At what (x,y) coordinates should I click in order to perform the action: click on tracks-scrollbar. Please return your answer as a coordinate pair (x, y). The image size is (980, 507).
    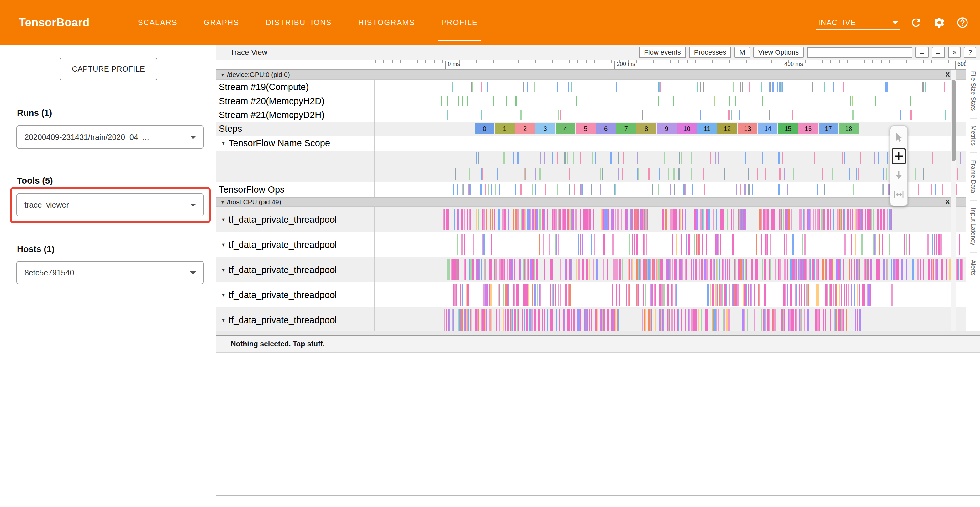
    Looking at the image, I should click on (953, 200).